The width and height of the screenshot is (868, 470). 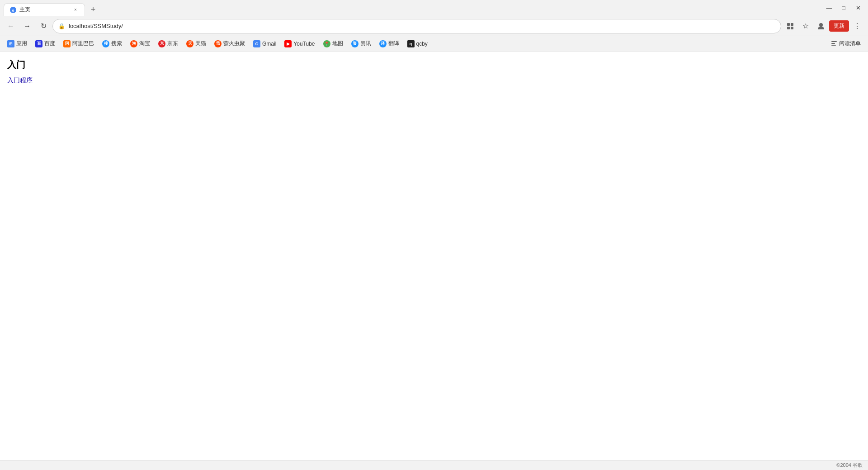 What do you see at coordinates (27, 26) in the screenshot?
I see `forward-button: →` at bounding box center [27, 26].